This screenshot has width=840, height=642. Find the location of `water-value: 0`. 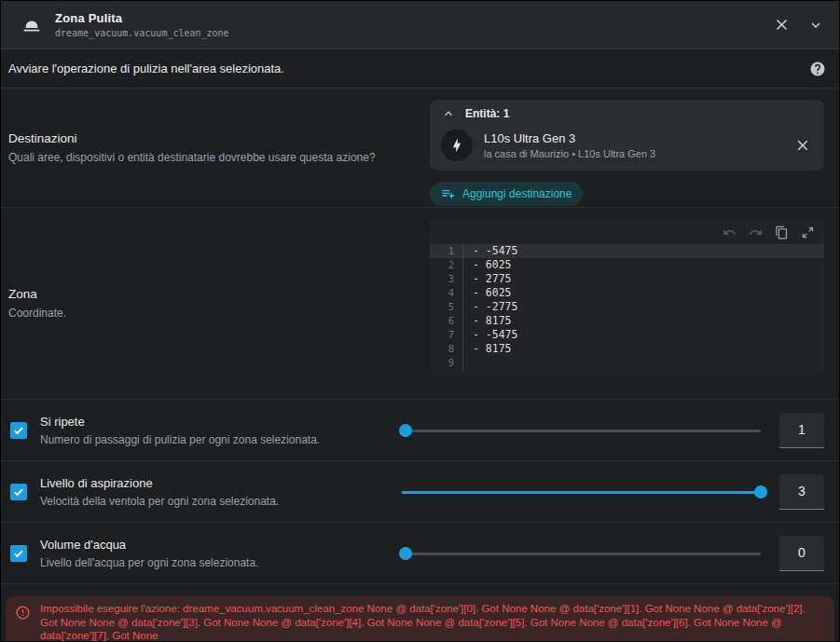

water-value: 0 is located at coordinates (802, 553).